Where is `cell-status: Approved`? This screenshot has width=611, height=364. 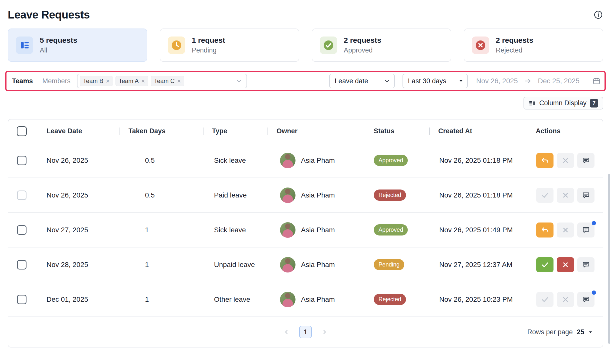 cell-status: Approved is located at coordinates (397, 230).